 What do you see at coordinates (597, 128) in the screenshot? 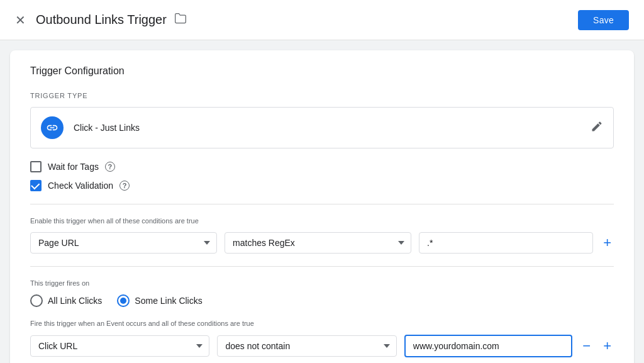
I see `edit-icon` at bounding box center [597, 128].